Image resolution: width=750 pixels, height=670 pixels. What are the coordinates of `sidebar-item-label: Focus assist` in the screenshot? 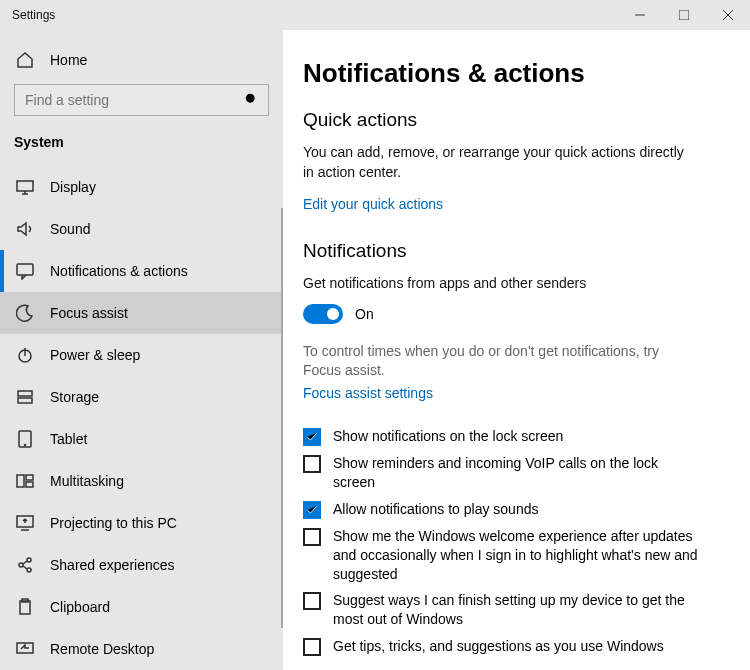 It's located at (89, 313).